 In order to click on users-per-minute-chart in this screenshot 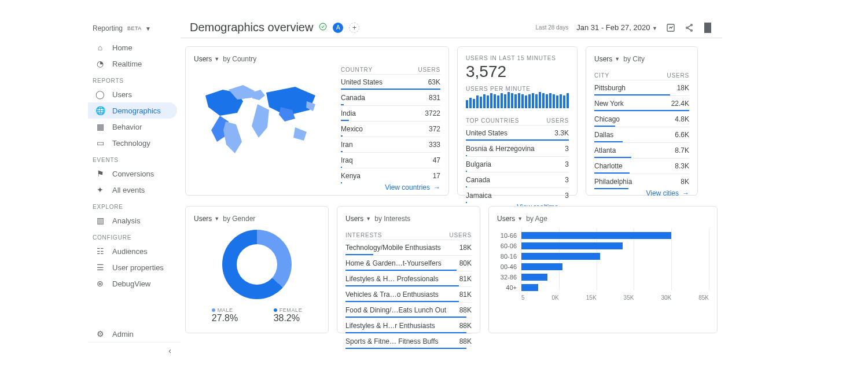, I will do `click(517, 100)`.